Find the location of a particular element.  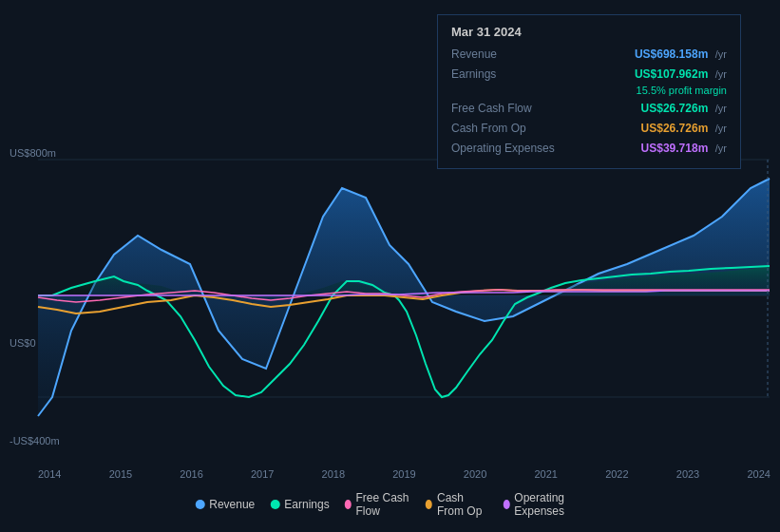

x-label-2016: 2016 is located at coordinates (191, 474).